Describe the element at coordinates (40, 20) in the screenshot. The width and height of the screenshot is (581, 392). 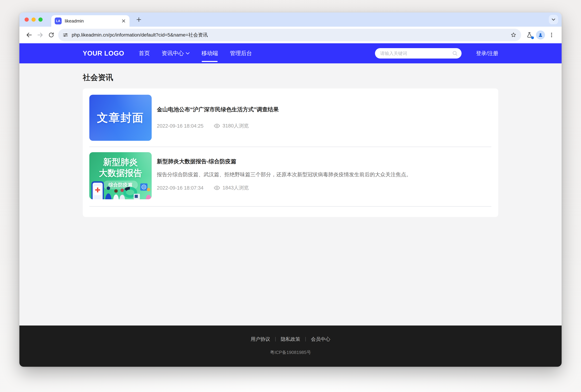
I see `zoom-window-button` at that location.